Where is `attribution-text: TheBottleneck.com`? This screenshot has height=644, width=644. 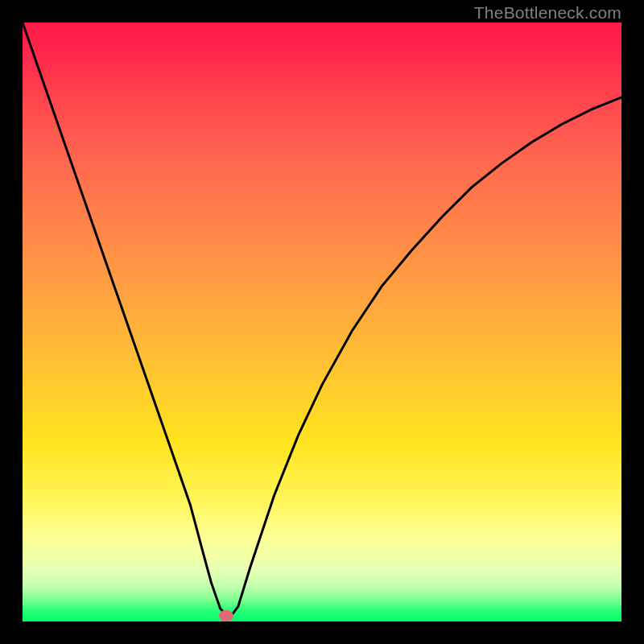
attribution-text: TheBottleneck.com is located at coordinates (547, 13).